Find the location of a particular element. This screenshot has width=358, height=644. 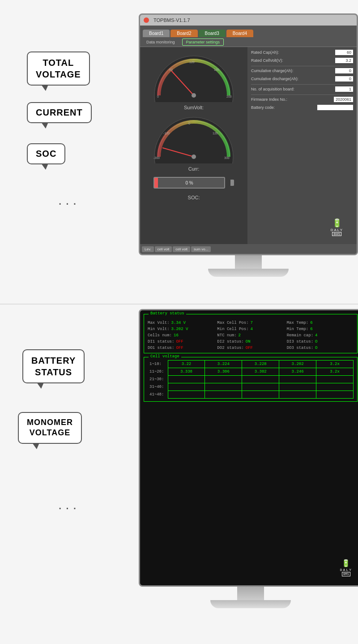

battery-tip is located at coordinates (232, 183).